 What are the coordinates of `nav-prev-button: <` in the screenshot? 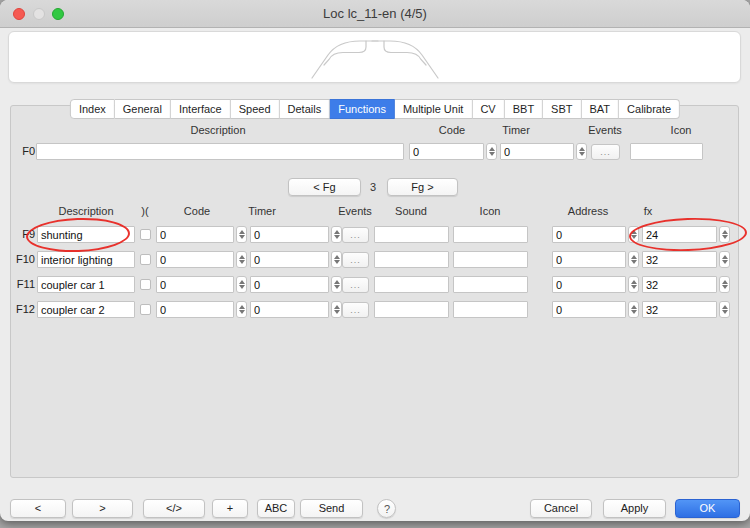 It's located at (38, 508).